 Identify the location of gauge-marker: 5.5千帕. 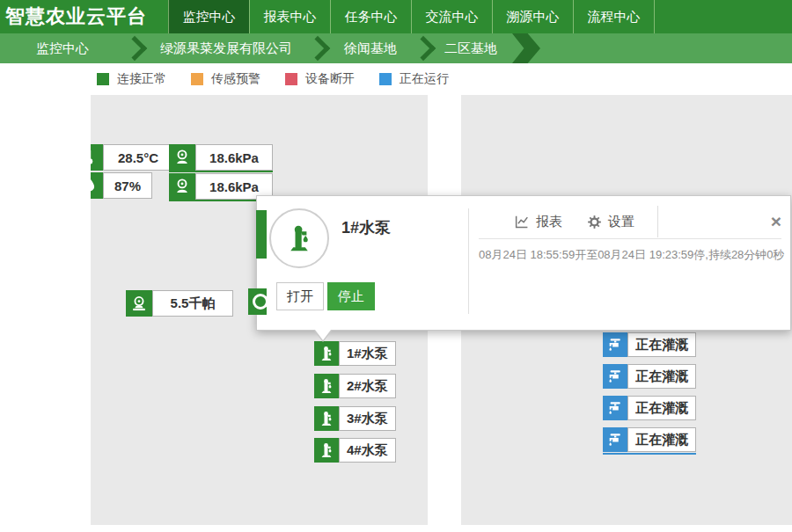
(180, 303).